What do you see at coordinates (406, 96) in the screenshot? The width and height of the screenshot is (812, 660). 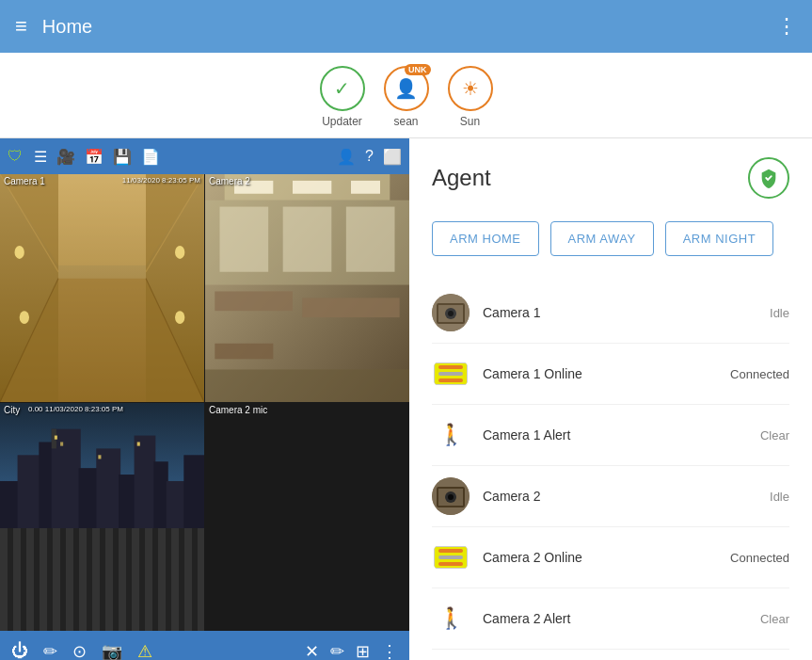 I see `status-row: ✓ Updater 👤 UNK sean ☀ Sun` at bounding box center [406, 96].